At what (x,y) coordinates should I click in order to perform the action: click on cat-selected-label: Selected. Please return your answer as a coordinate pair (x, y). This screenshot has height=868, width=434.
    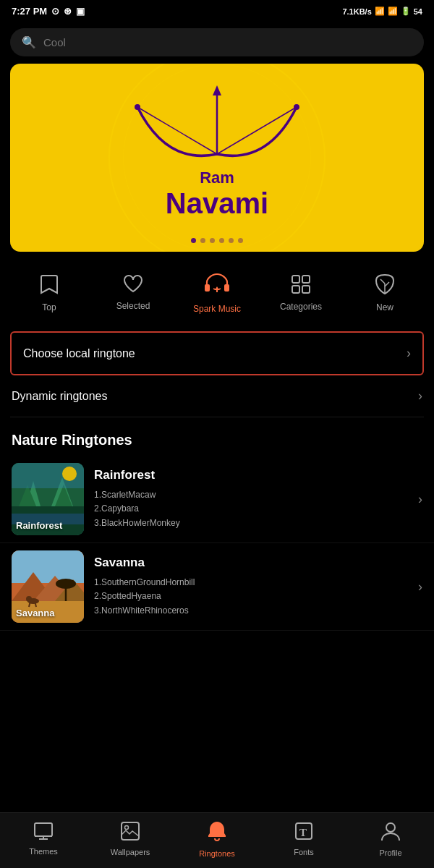
    Looking at the image, I should click on (133, 306).